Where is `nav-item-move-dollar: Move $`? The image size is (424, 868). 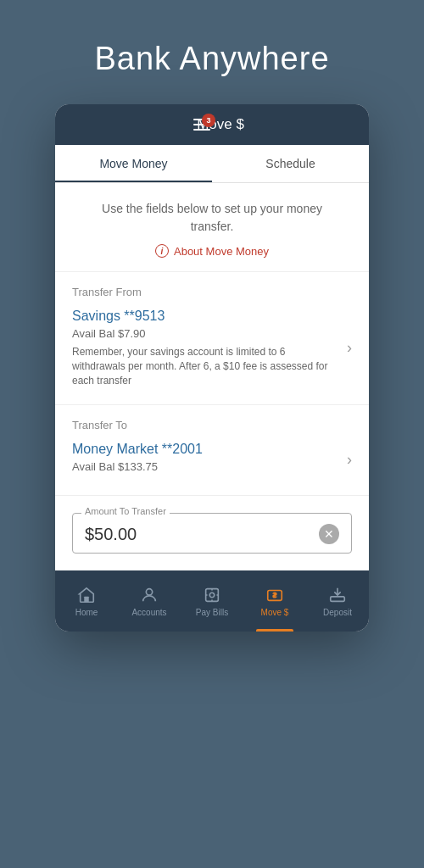
nav-item-move-dollar: Move $ is located at coordinates (275, 601).